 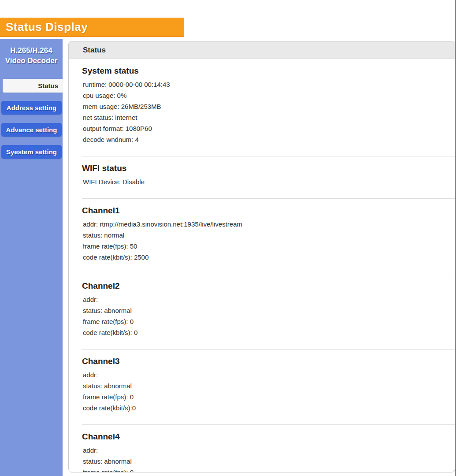 I want to click on window-edge-line, so click(x=456, y=238).